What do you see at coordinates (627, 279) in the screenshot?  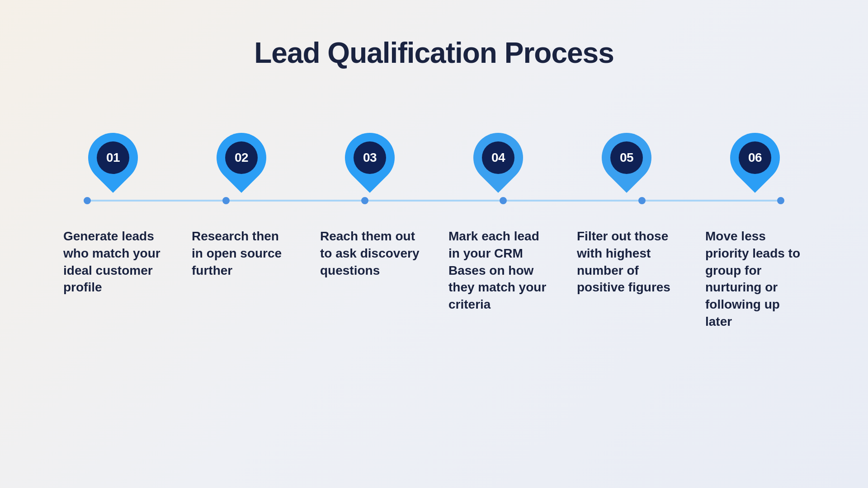 I see `step-text-05: Filter out those with highest number of …` at bounding box center [627, 279].